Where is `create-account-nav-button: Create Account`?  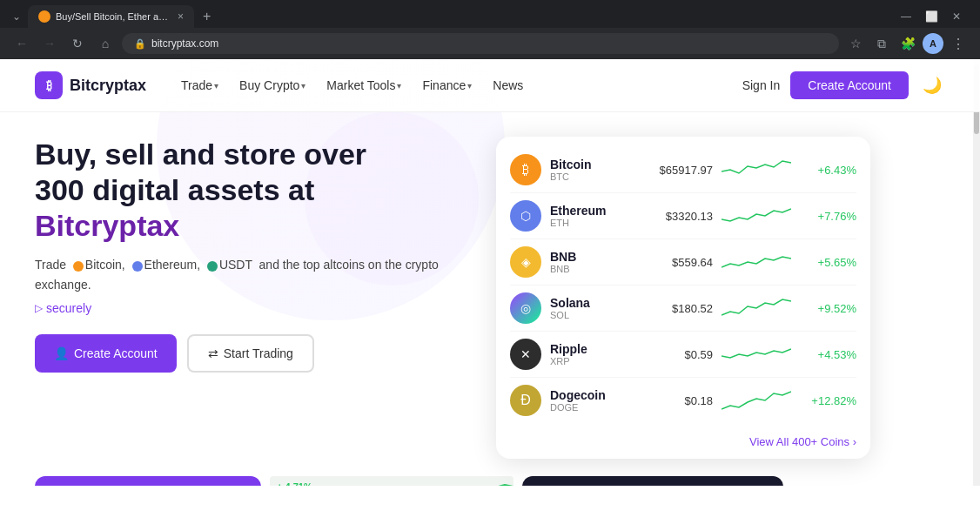
create-account-nav-button: Create Account is located at coordinates (849, 85).